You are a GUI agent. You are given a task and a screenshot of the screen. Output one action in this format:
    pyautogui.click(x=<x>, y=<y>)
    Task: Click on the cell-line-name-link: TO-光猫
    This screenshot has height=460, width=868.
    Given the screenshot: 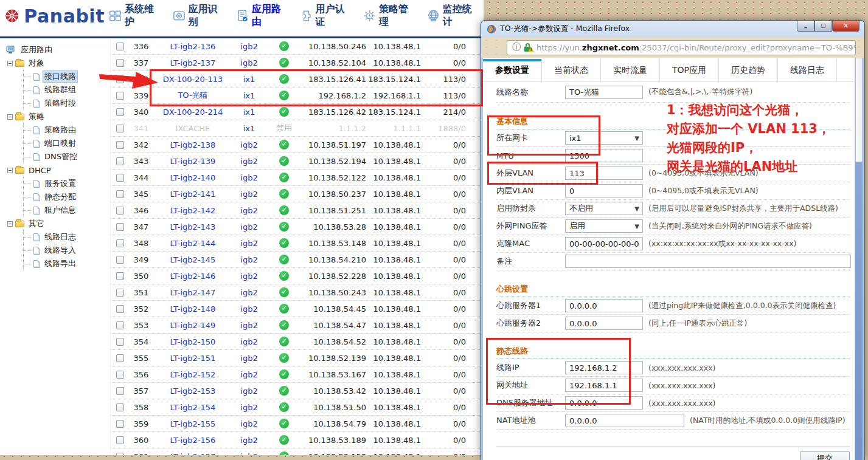 What is the action you would take?
    pyautogui.click(x=193, y=95)
    